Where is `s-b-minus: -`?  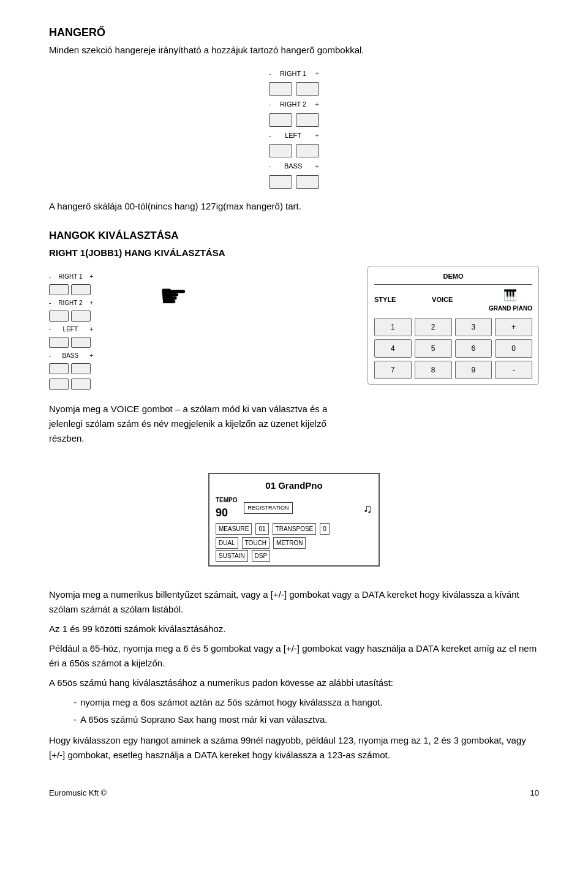 s-b-minus: - is located at coordinates (50, 355).